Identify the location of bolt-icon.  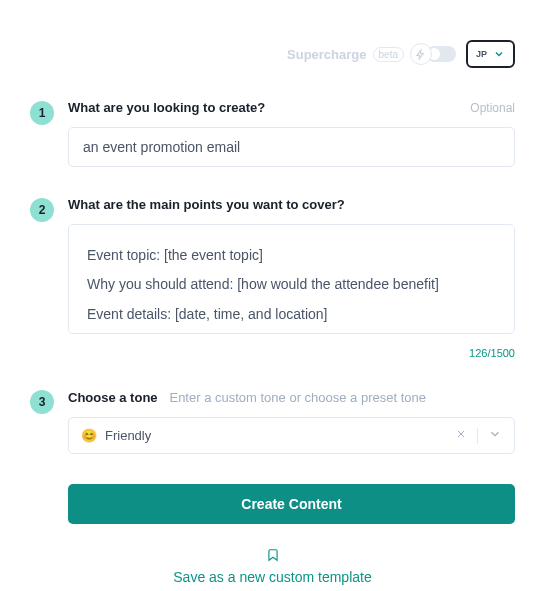
(421, 54).